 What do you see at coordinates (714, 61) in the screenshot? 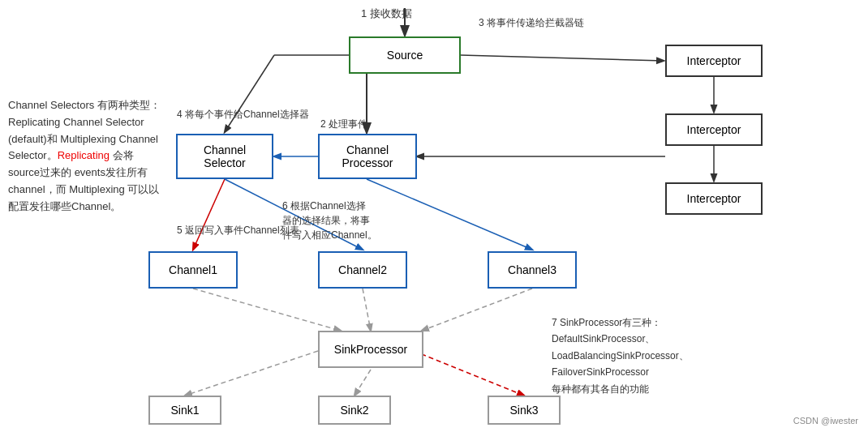
I see `interceptor1-box: Interceptor` at bounding box center [714, 61].